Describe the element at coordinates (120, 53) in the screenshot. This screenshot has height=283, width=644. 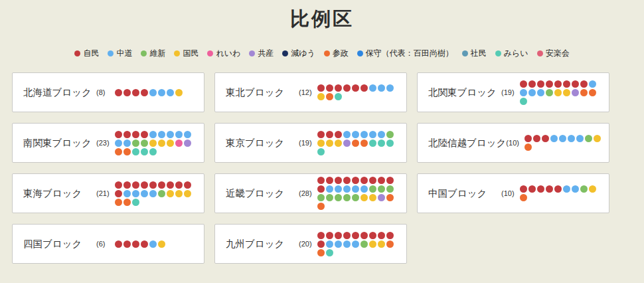
I see `legend-item: 中道` at that location.